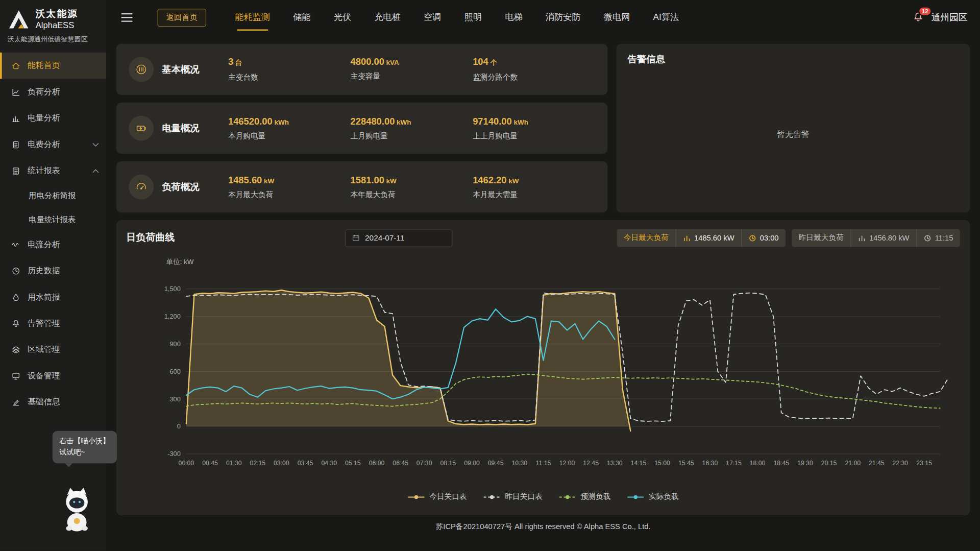  Describe the element at coordinates (412, 187) in the screenshot. I see `stat: 1581.00kW本年最大负荷` at that location.